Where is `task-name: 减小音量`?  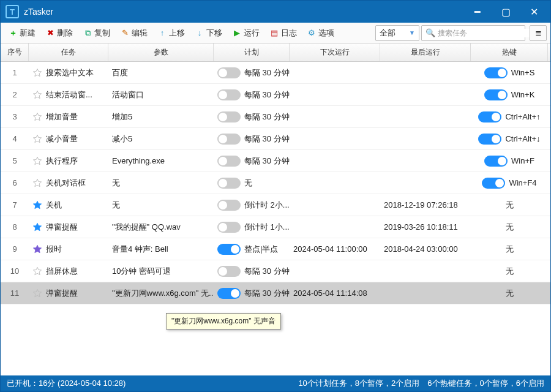
task-name: 减小音量 is located at coordinates (62, 139).